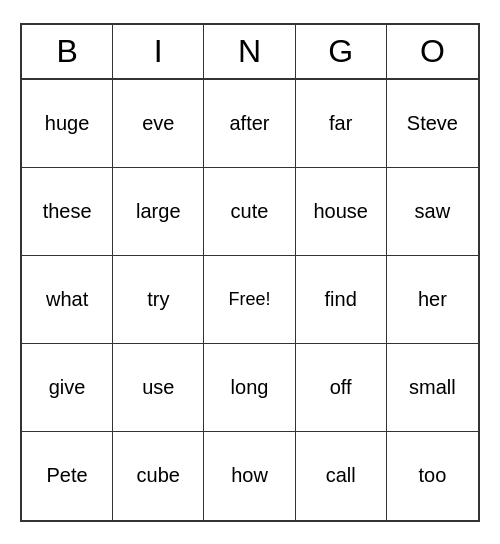 The height and width of the screenshot is (544, 500). What do you see at coordinates (342, 476) in the screenshot?
I see `bingo-cell-23: call` at bounding box center [342, 476].